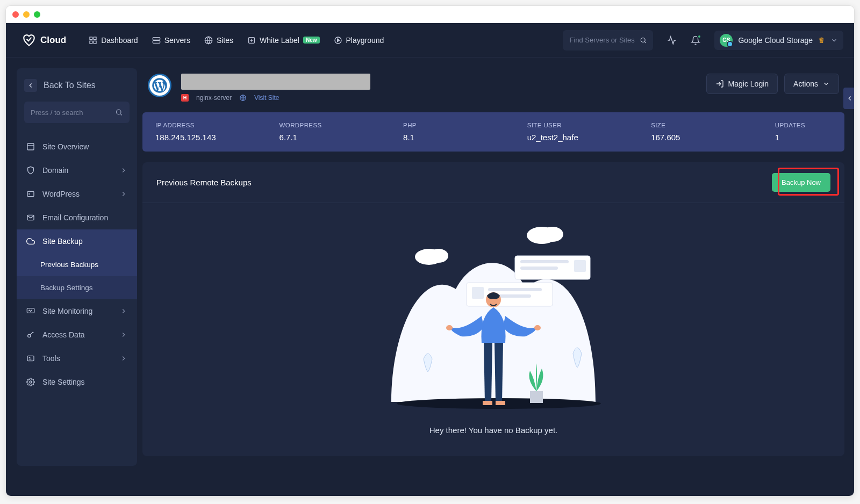 The image size is (860, 504). I want to click on new-badge: New, so click(312, 40).